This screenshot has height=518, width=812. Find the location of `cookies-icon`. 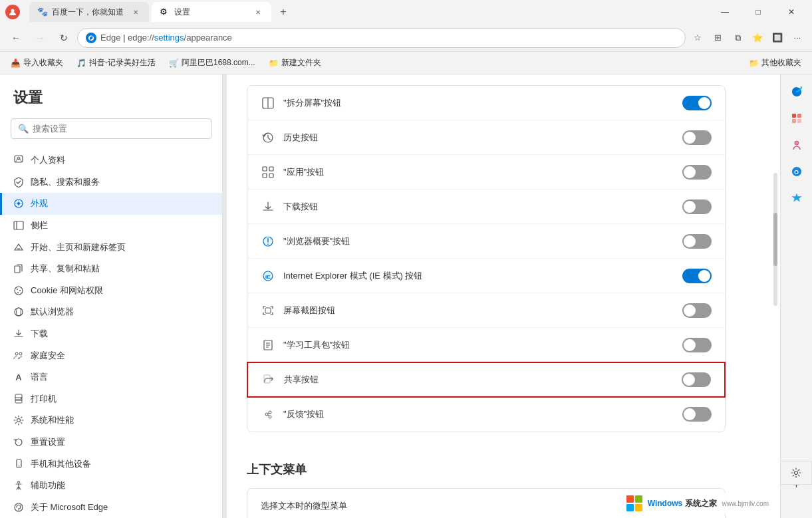

cookies-icon is located at coordinates (19, 291).